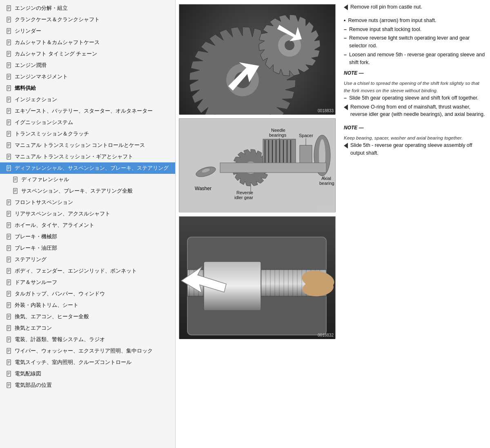  What do you see at coordinates (87, 339) in the screenshot?
I see `sidebar-item-electrics-gauges: 電装、計器類、警報システム、ラジオ` at bounding box center [87, 339].